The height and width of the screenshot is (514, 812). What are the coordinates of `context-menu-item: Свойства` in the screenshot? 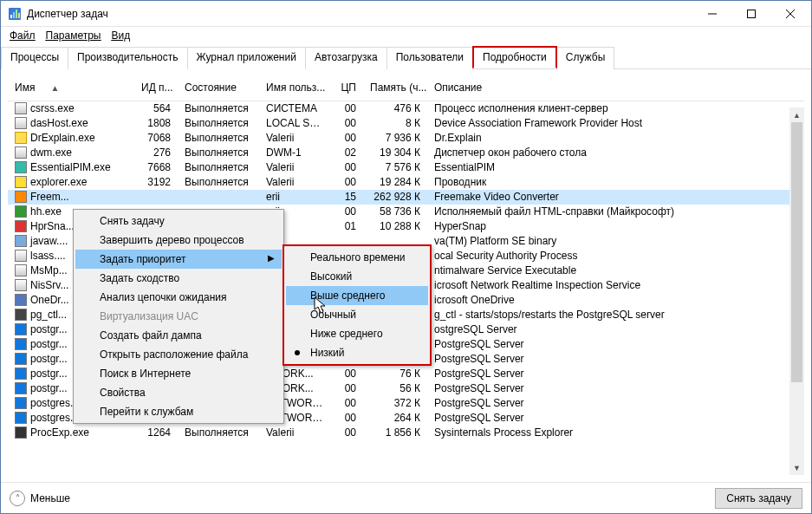 It's located at (179, 393).